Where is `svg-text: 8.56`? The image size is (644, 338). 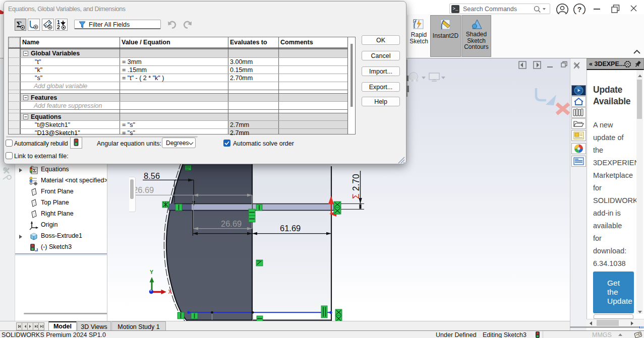 svg-text: 8.56 is located at coordinates (152, 176).